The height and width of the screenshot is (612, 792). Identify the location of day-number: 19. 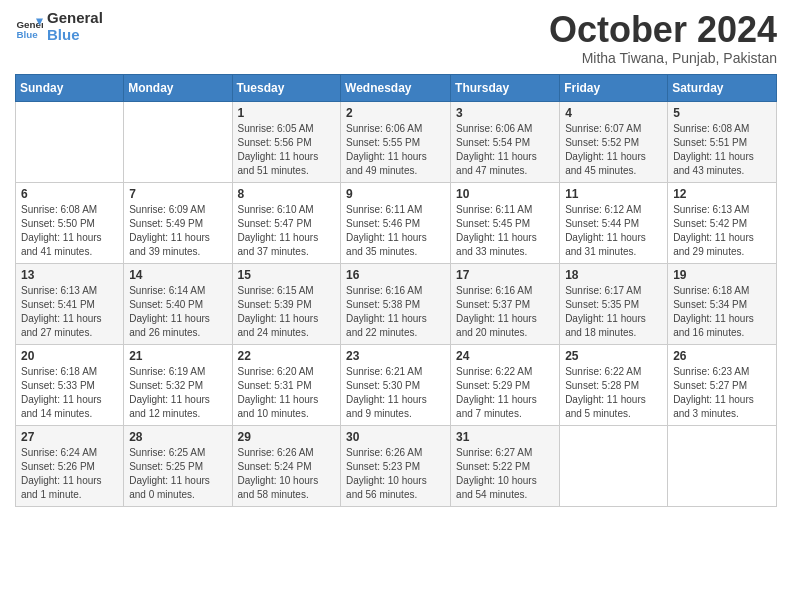
(722, 275).